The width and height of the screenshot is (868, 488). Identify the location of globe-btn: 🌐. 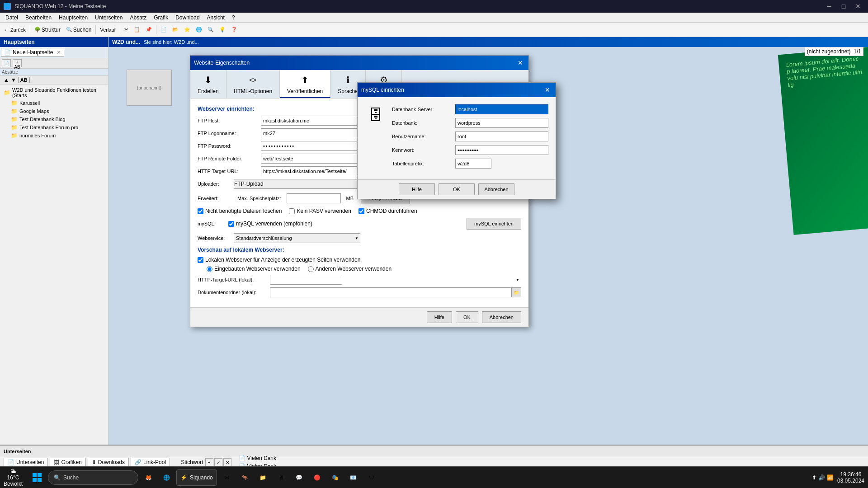
(199, 30).